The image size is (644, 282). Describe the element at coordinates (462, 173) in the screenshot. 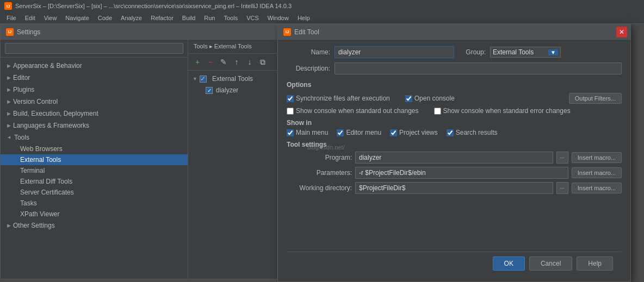

I see `parameters-field` at that location.